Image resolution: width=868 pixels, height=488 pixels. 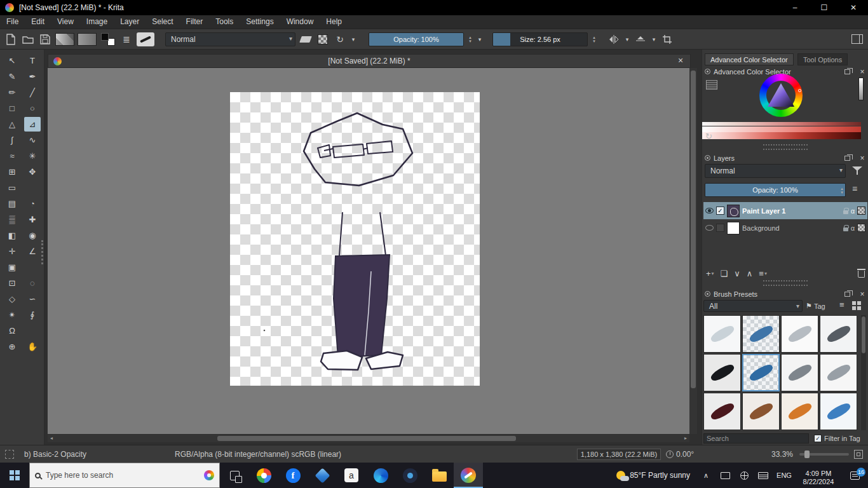 I want to click on brush-editor-button, so click(x=146, y=39).